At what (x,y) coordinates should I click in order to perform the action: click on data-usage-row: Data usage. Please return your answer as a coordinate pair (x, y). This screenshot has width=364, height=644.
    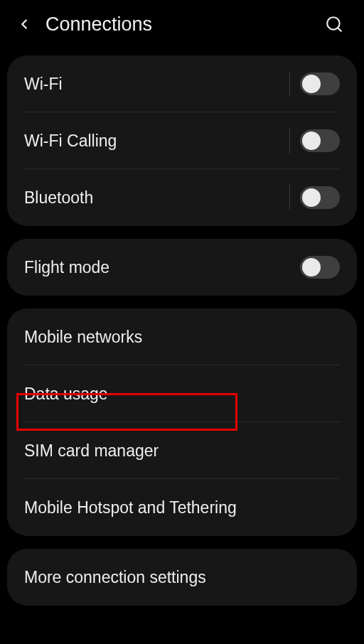
    Looking at the image, I should click on (182, 394).